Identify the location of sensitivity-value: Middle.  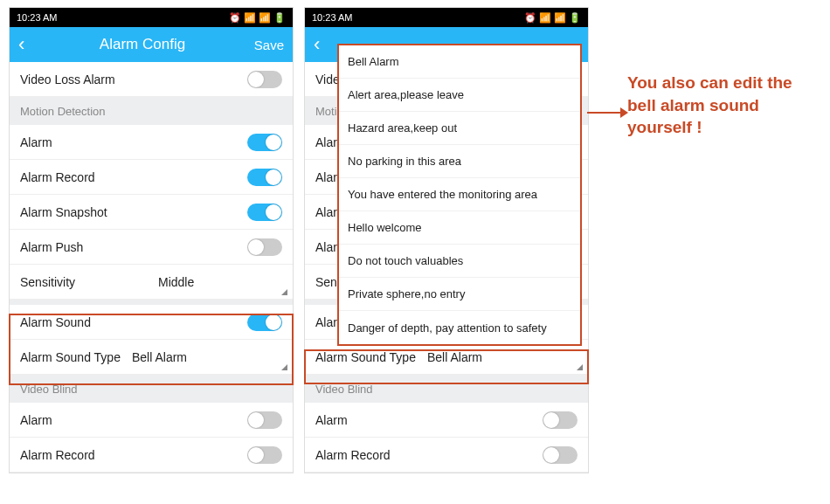
(176, 282).